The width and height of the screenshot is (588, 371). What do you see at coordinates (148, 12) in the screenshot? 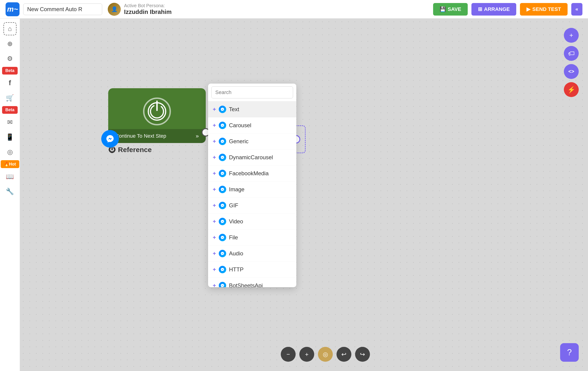
I see `persona-name: Izzuddin Ibrahim` at bounding box center [148, 12].